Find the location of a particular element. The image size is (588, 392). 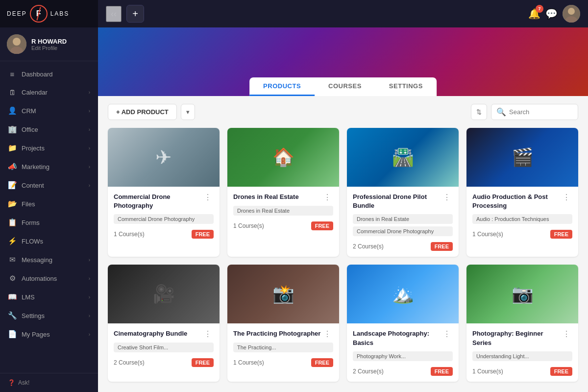

dropdown-button: ▾ is located at coordinates (188, 112).